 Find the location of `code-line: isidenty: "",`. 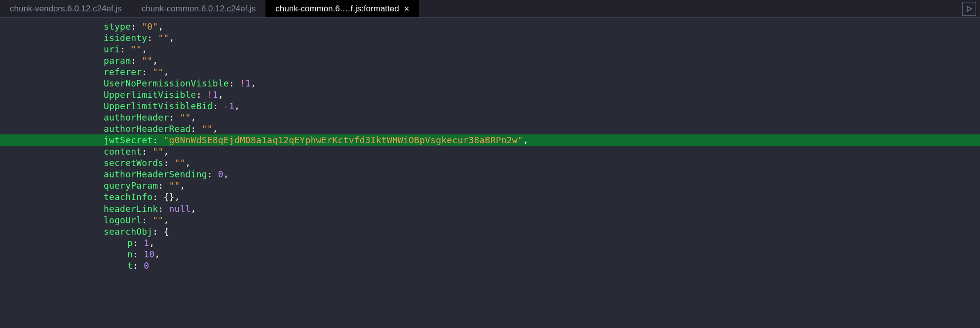

code-line: isidenty: "", is located at coordinates (490, 38).